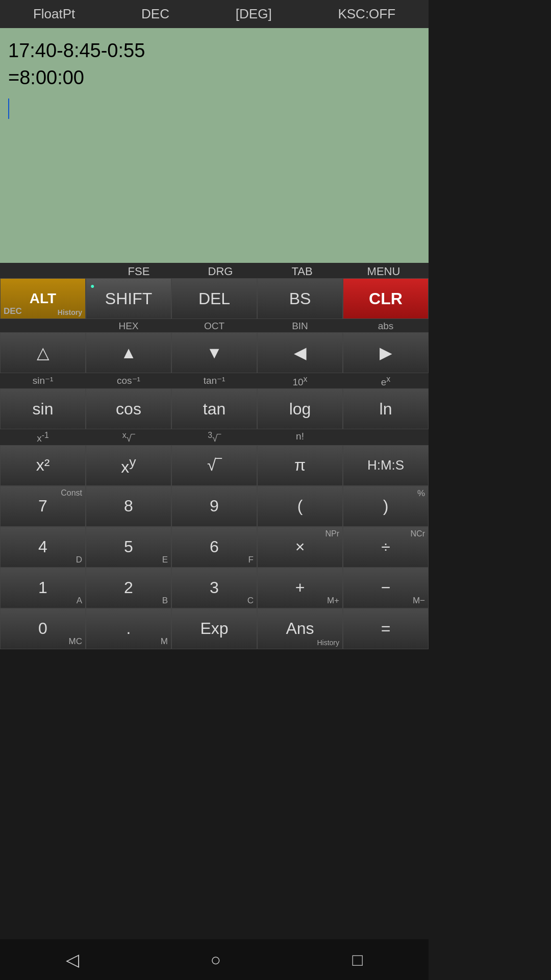 The image size is (551, 980). What do you see at coordinates (251, 560) in the screenshot?
I see `f-label: F` at bounding box center [251, 560].